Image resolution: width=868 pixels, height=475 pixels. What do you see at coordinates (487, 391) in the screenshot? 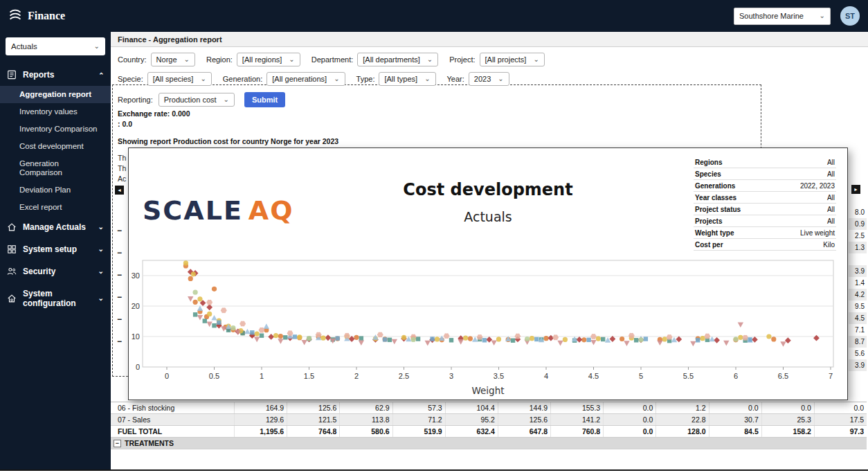
I see `svg-text: Weight` at bounding box center [487, 391].